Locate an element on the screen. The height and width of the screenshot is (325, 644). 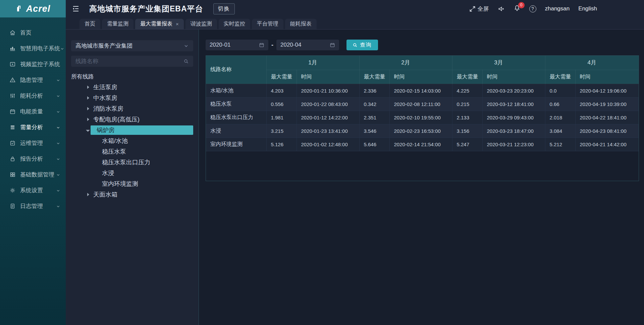
close-tab-icon: × is located at coordinates (177, 24).